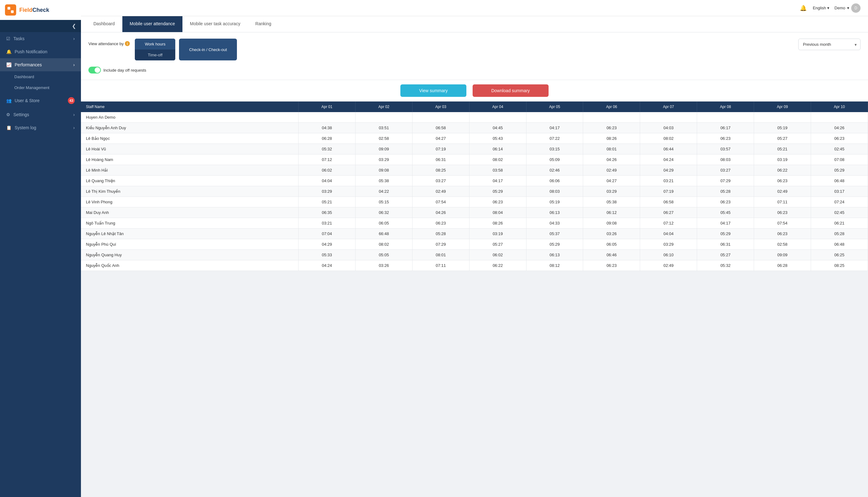 The width and height of the screenshot is (868, 497). I want to click on sidebar-item-system-log: 📋 System log ›, so click(40, 128).